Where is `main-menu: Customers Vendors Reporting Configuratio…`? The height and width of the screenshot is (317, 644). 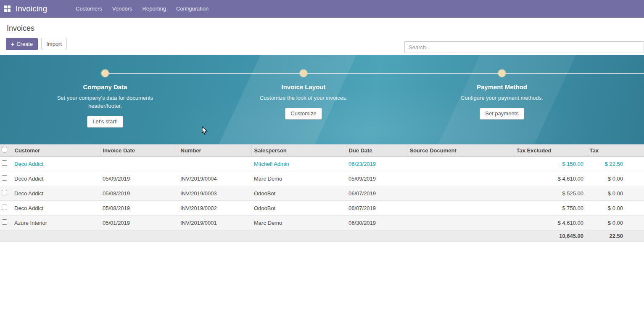
main-menu: Customers Vendors Reporting Configuratio… is located at coordinates (142, 9).